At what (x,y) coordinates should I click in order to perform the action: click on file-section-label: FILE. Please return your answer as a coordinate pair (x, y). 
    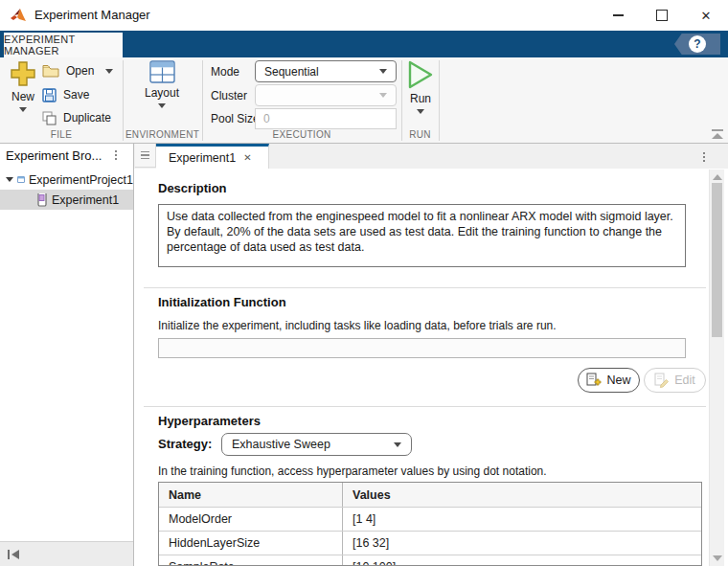
    Looking at the image, I should click on (61, 134).